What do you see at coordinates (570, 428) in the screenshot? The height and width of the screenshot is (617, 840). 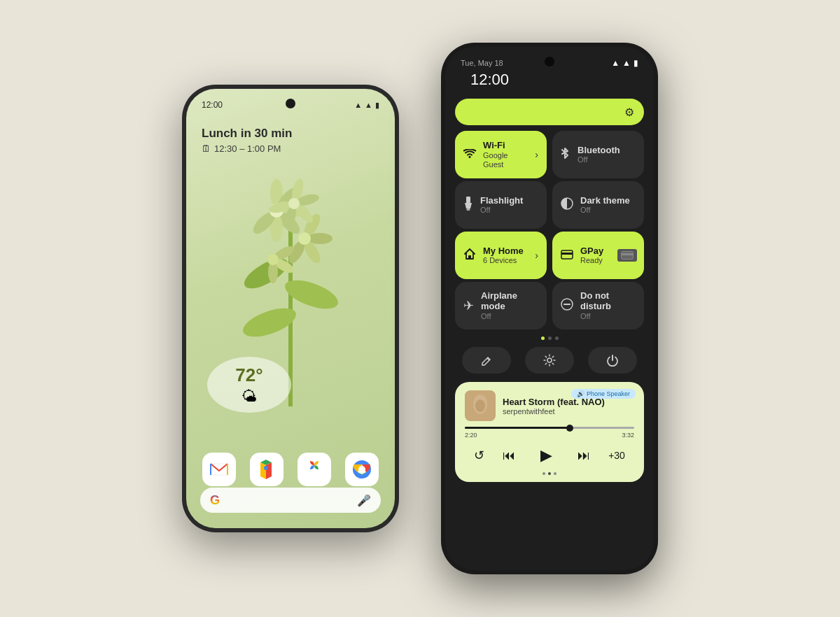 I see `media-progress-handle` at bounding box center [570, 428].